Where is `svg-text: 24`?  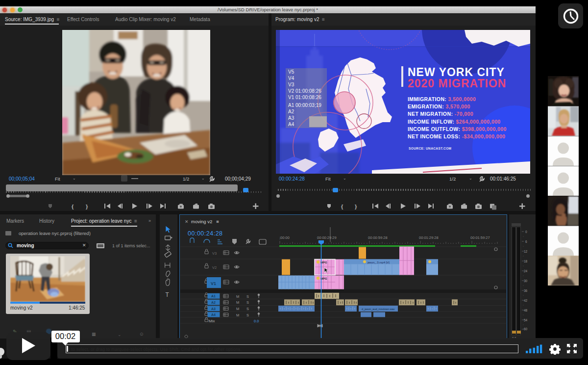
svg-text: 24 is located at coordinates (526, 271).